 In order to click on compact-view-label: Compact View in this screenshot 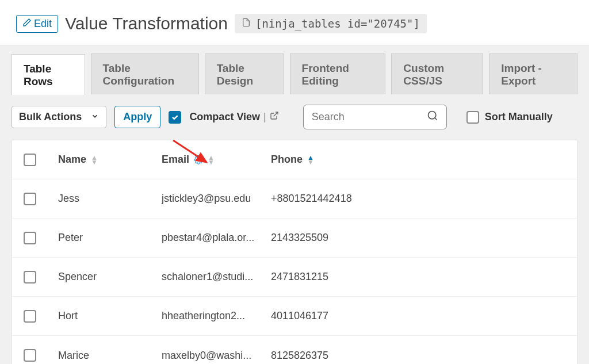, I will do `click(224, 117)`.